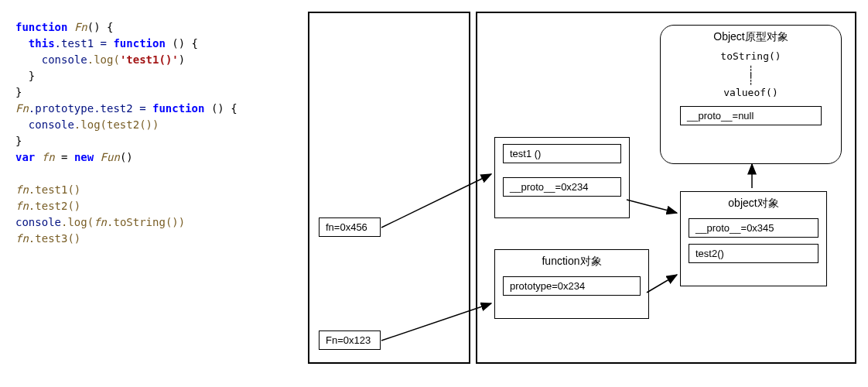  I want to click on object-proto-null: __proto__=null, so click(750, 116).